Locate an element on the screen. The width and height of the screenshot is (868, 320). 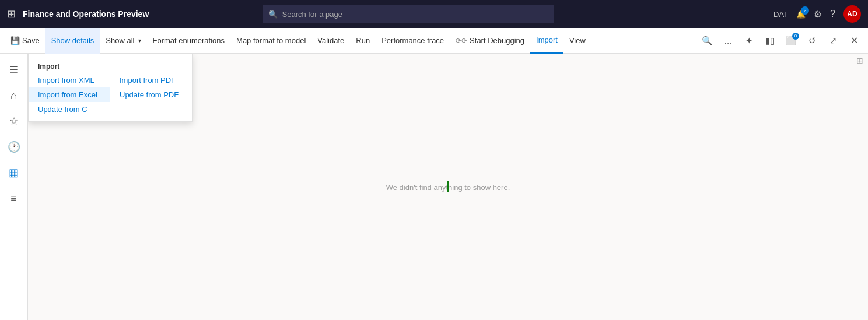
toolbar-right-icons: 🔍 ... ✦ ▮▯ 0 ⬜ ↺ ⤢ ✕ is located at coordinates (780, 41).